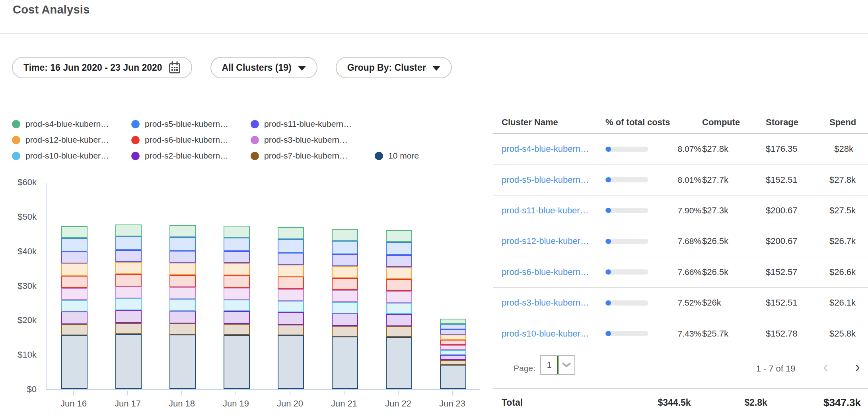 The width and height of the screenshot is (868, 418). Describe the element at coordinates (72, 156) in the screenshot. I see `legend-item: prod-s10-blue-kuber…` at that location.